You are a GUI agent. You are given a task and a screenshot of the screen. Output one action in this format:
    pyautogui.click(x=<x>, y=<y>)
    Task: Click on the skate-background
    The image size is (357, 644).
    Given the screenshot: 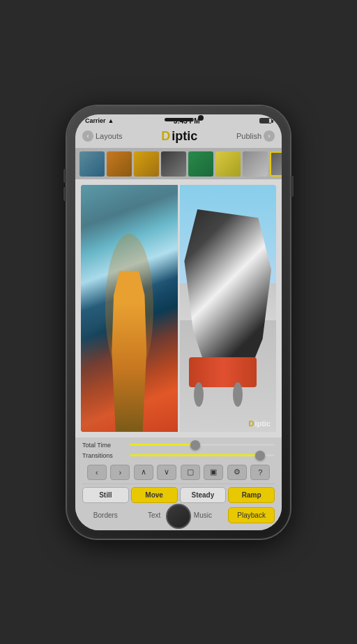 What is the action you would take?
    pyautogui.click(x=229, y=308)
    